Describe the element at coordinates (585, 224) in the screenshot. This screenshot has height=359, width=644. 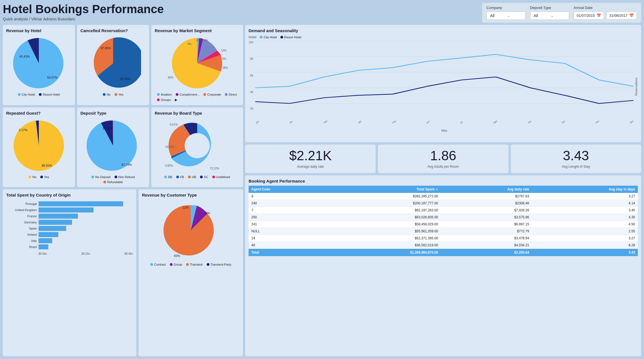
I see `cell-avg-stay: 4.50` at that location.